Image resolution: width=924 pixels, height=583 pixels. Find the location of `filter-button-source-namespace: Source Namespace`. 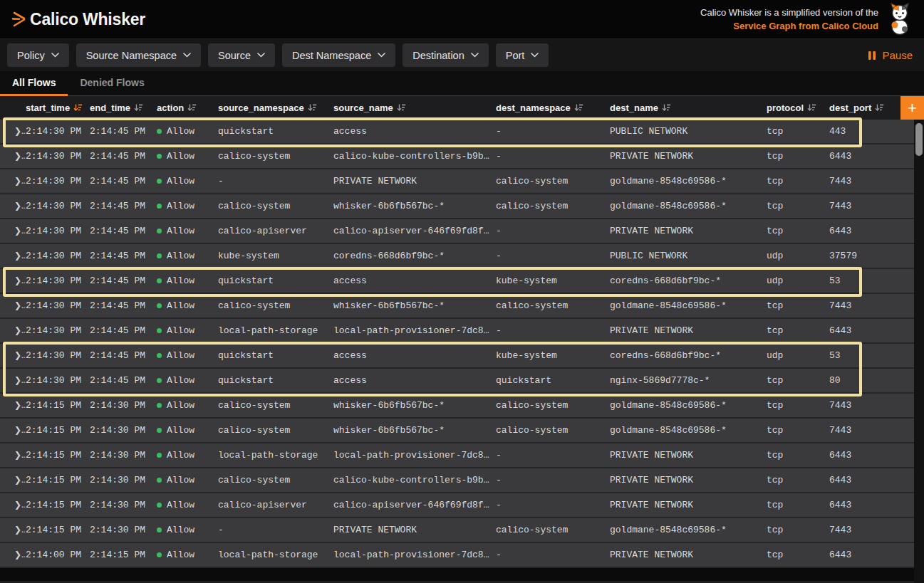

filter-button-source-namespace: Source Namespace is located at coordinates (138, 56).